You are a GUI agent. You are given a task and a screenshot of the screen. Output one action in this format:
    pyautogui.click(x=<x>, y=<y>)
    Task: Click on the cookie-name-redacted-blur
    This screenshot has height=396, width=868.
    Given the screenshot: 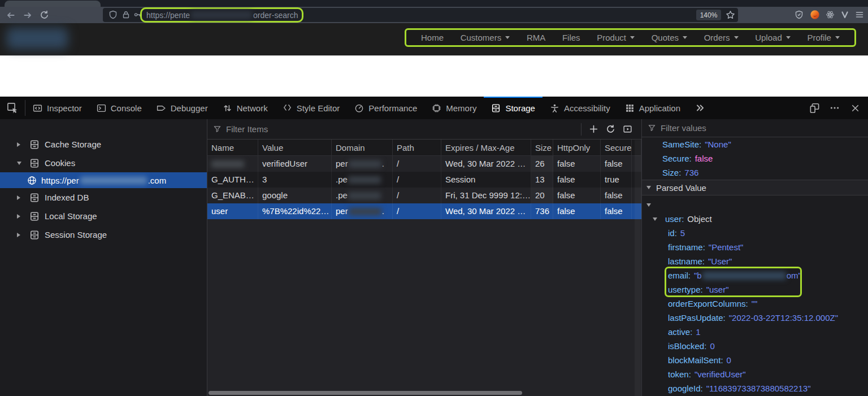 What is the action you would take?
    pyautogui.click(x=228, y=164)
    